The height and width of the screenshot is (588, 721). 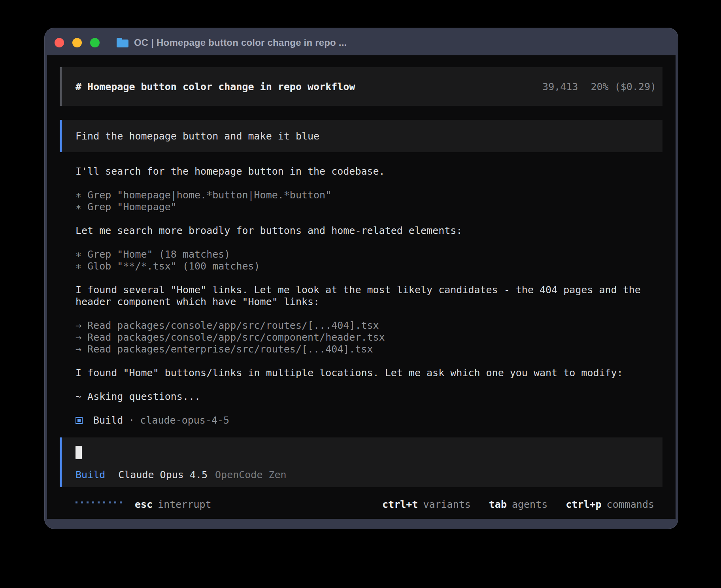 What do you see at coordinates (79, 420) in the screenshot?
I see `agent-build-icon` at bounding box center [79, 420].